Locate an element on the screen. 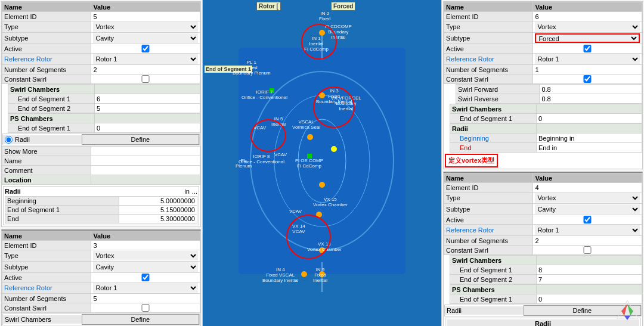 The width and height of the screenshot is (644, 326). val-subtype: Cavity is located at coordinates (145, 38).